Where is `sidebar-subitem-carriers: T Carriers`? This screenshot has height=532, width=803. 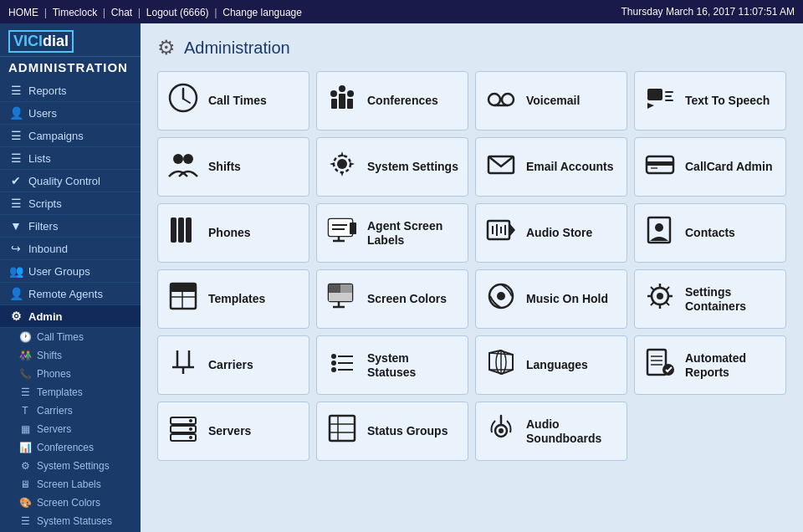
sidebar-subitem-carriers: T Carriers is located at coordinates (70, 411).